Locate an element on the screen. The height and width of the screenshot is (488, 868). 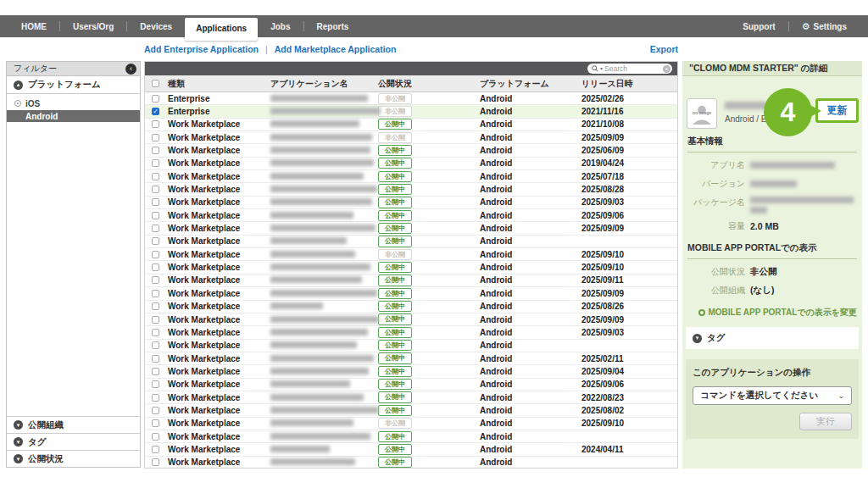
sidebar-item-ios: iOS is located at coordinates (73, 103).